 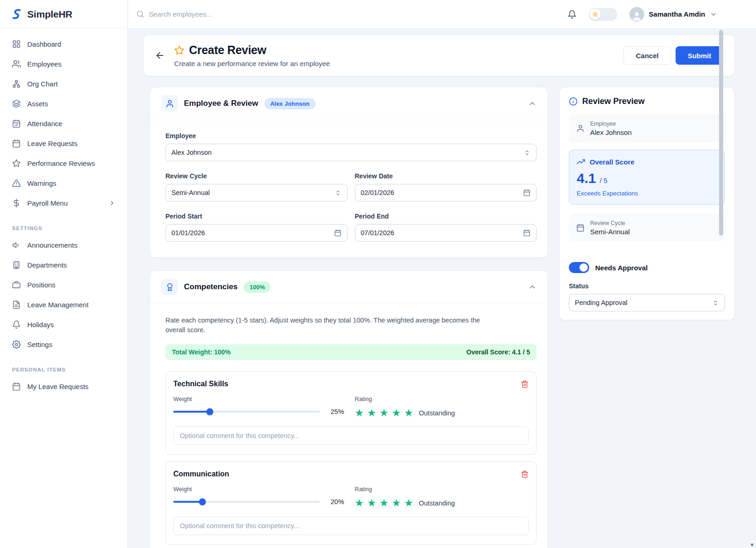 I want to click on scroll-down-arrow: ▼, so click(x=752, y=545).